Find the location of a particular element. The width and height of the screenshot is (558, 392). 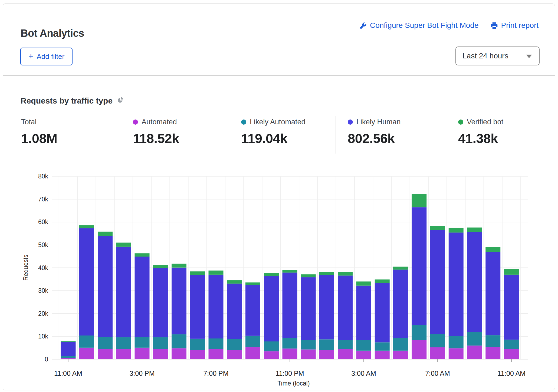

add-filter-button: + Add filter is located at coordinates (47, 57).